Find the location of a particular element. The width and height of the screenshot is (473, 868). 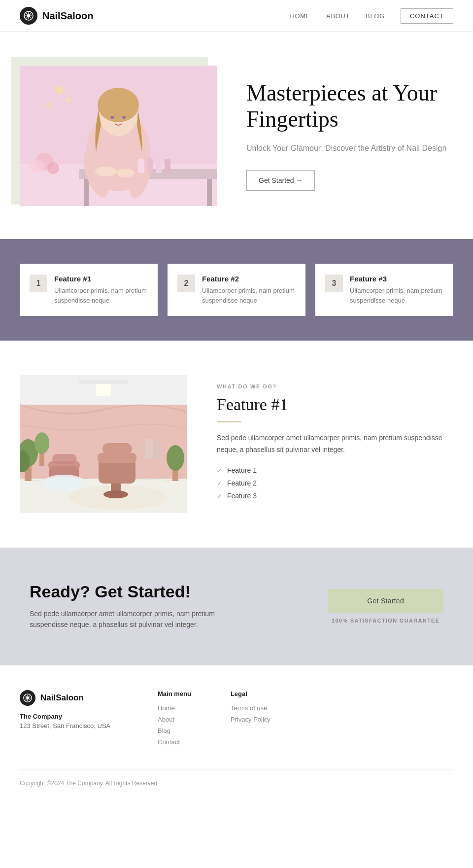

check-icon-2: ✓ is located at coordinates (220, 483).